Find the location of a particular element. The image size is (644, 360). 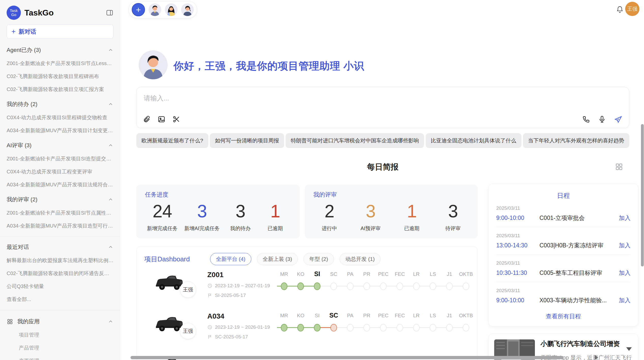

my-apps-header: 我的应用 is located at coordinates (60, 322).